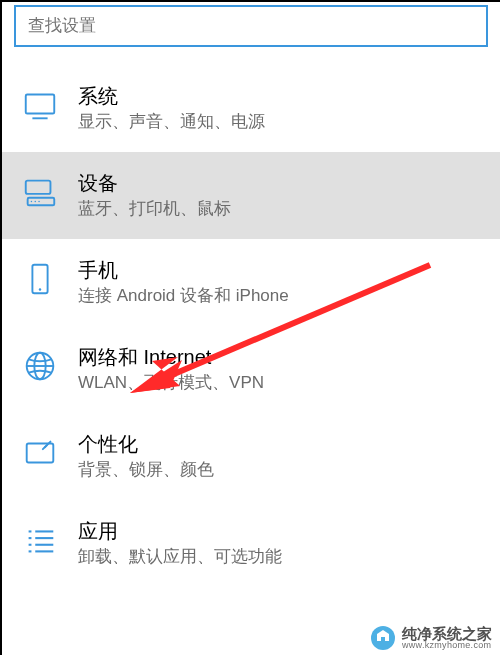  Describe the element at coordinates (282, 531) in the screenshot. I see `item-title: 应用` at that location.